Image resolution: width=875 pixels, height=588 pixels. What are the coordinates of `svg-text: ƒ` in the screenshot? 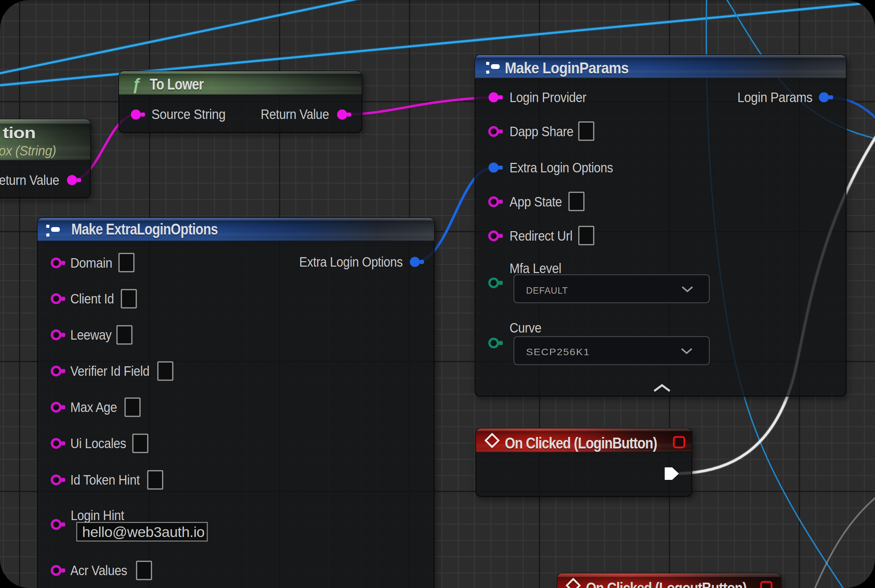 It's located at (137, 84).